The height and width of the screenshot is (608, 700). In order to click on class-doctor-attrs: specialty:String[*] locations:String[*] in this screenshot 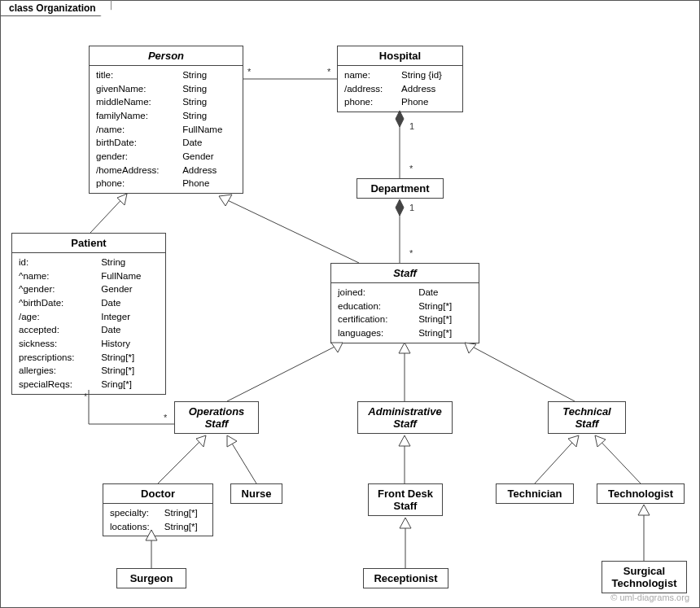, I will do `click(158, 519)`.